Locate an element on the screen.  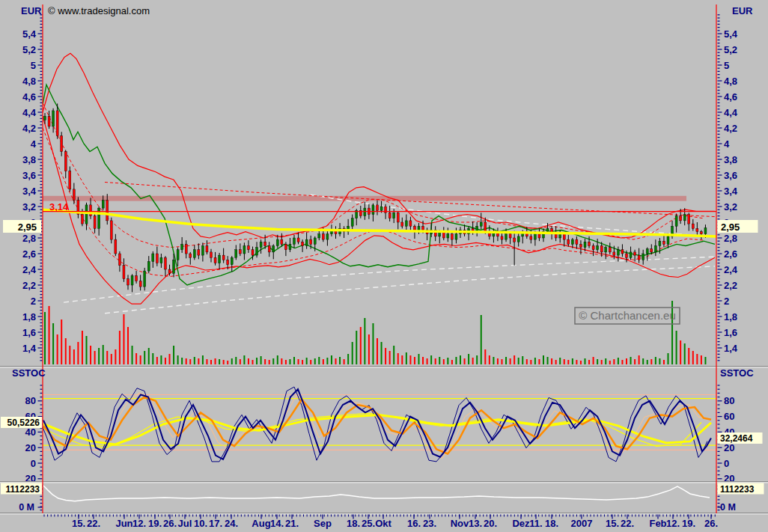
svg-text: Nov is located at coordinates (460, 524).